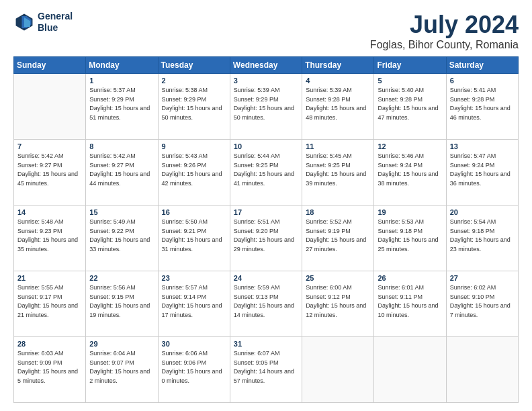 The image size is (532, 411). What do you see at coordinates (50, 236) in the screenshot?
I see `day-info: Sunrise: 5:48 AMSunset: 9:23 PMDaylight:…` at bounding box center [50, 236].